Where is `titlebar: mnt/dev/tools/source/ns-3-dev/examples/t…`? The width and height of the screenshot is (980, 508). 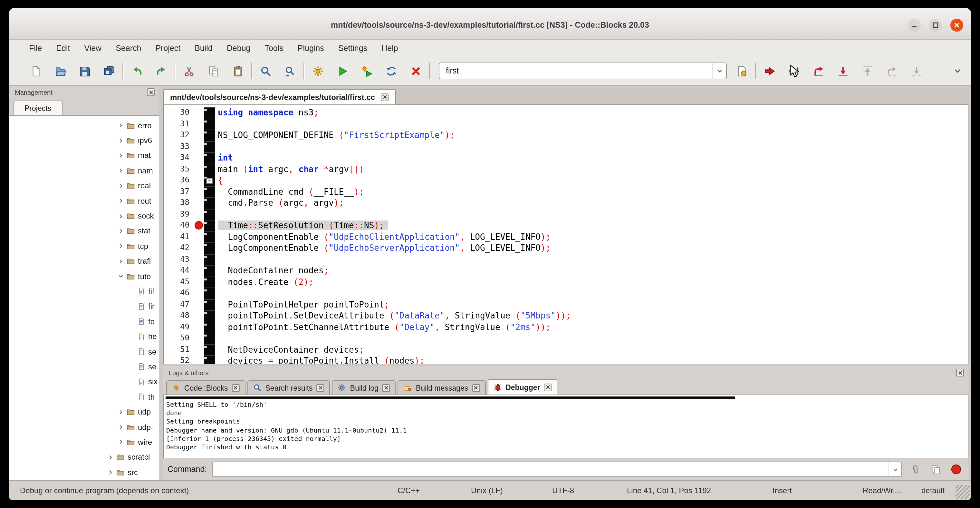 titlebar: mnt/dev/tools/source/ns-3-dev/examples/t… is located at coordinates (490, 24).